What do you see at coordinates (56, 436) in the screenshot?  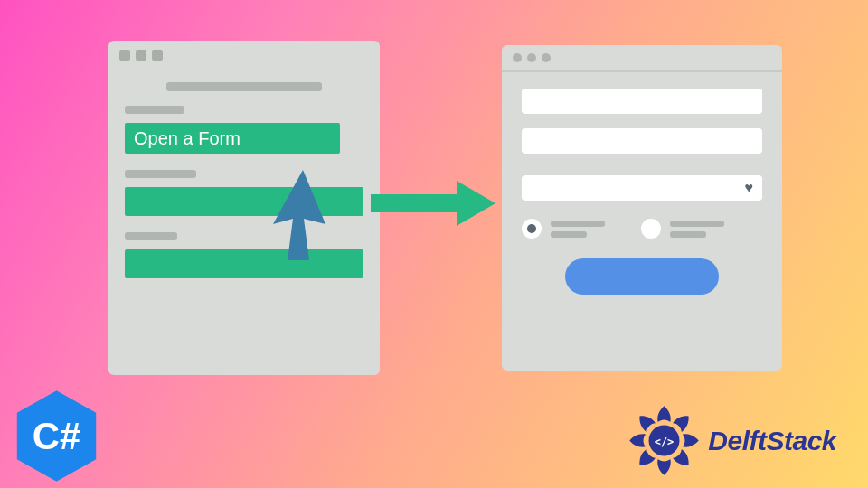 I see `csharp-label: C#` at bounding box center [56, 436].